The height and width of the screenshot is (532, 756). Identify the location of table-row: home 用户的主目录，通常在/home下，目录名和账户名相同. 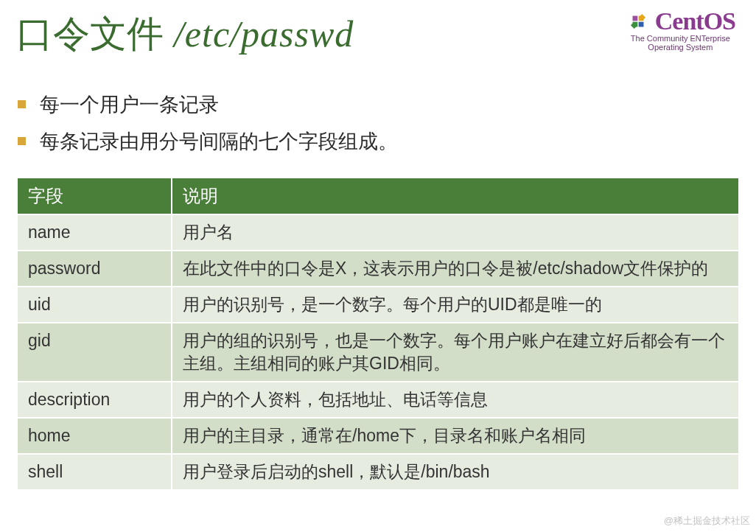
(378, 436).